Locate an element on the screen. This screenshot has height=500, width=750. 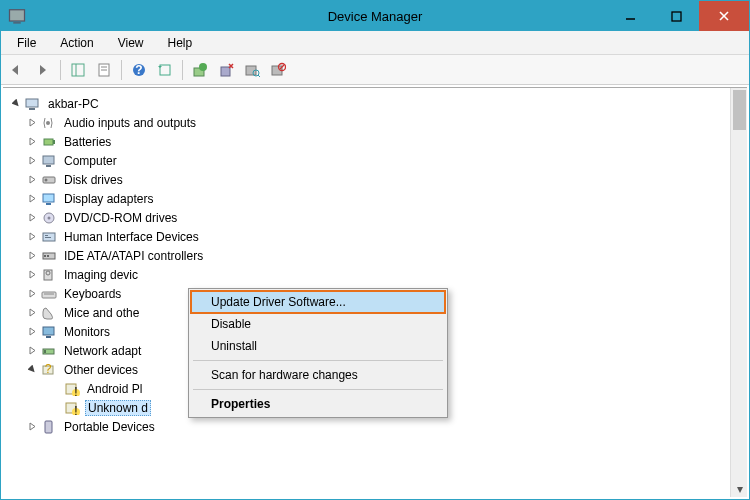
tree-category: Disk drives is located at coordinates (376, 180).